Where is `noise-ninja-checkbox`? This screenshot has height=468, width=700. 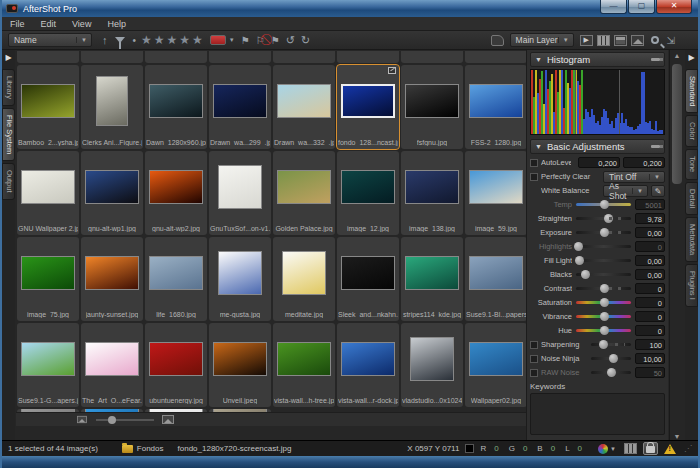
noise-ninja-checkbox is located at coordinates (534, 359).